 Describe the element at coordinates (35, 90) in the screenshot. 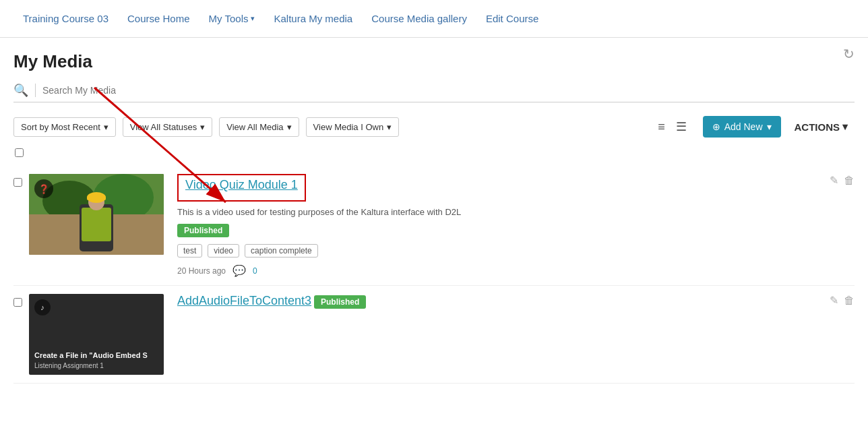

I see `search-divider` at that location.